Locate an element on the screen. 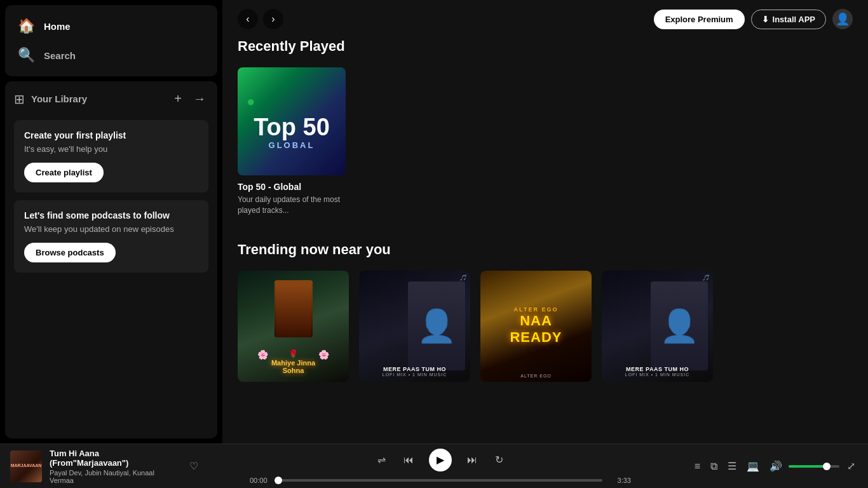  add-library-button: + is located at coordinates (178, 99).